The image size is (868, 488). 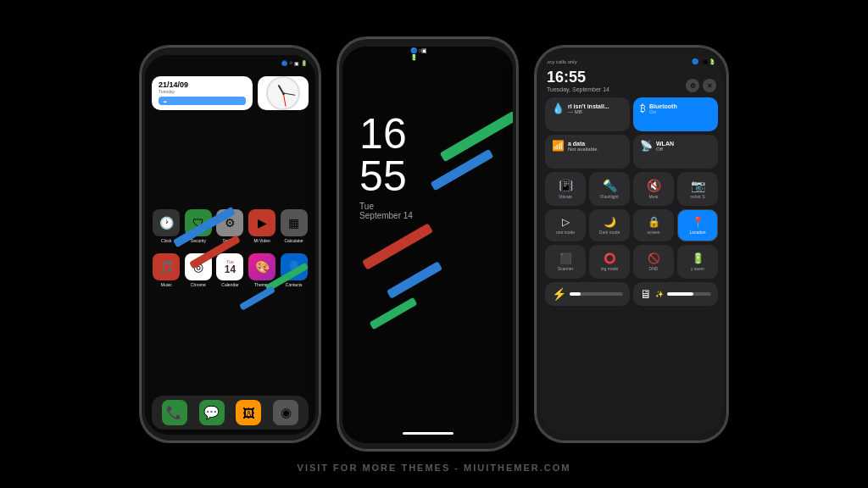 What do you see at coordinates (578, 90) in the screenshot?
I see `cc-date: Tuesday, September 14` at bounding box center [578, 90].